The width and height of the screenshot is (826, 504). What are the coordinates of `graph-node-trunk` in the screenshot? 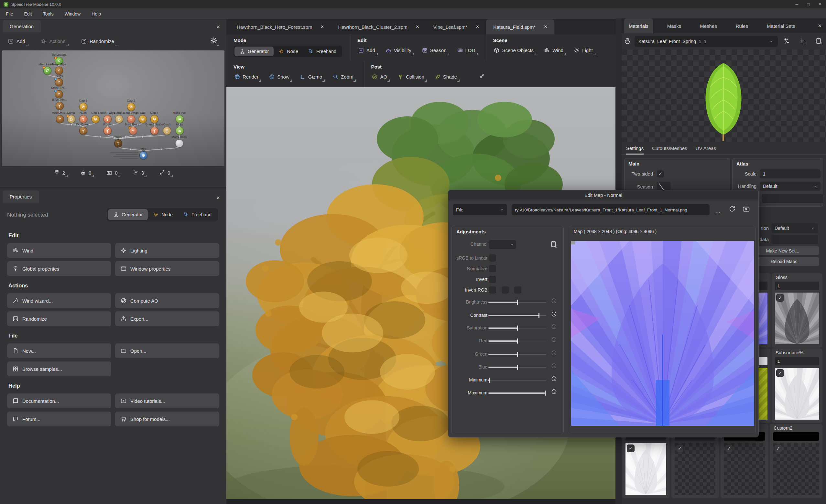 It's located at (118, 143).